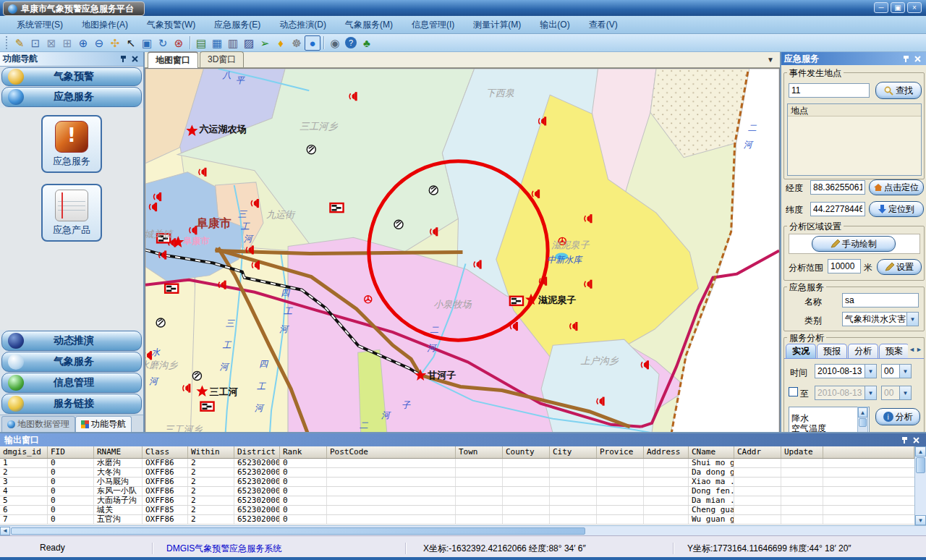  What do you see at coordinates (103, 424) in the screenshot?
I see `left-panel-tab-功能导航: 功能导航` at bounding box center [103, 424].